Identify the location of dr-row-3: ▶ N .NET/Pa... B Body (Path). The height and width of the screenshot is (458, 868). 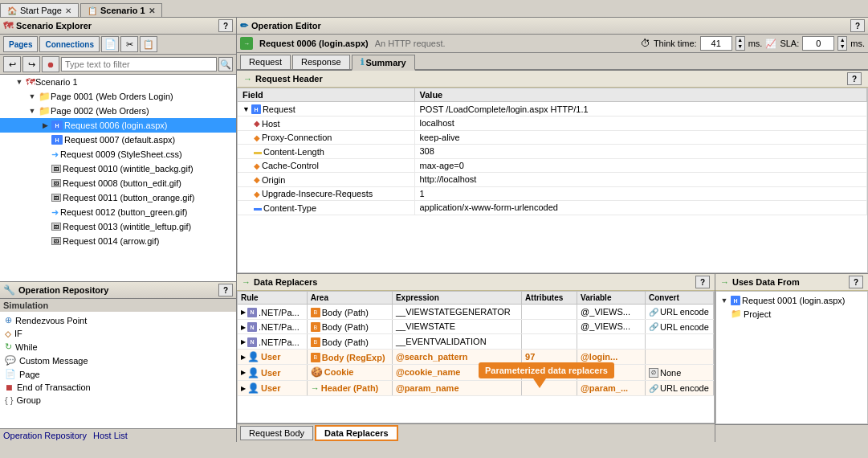
(475, 342).